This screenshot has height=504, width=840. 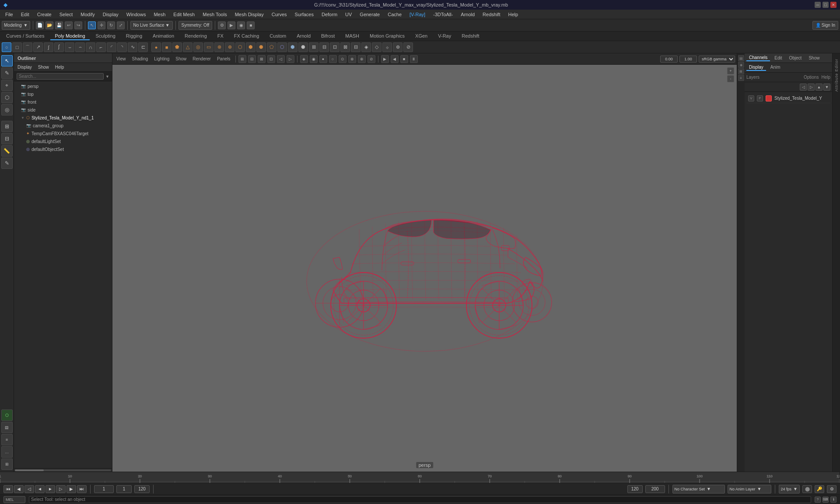 I want to click on outliner-scrollbar, so click(x=63, y=470).